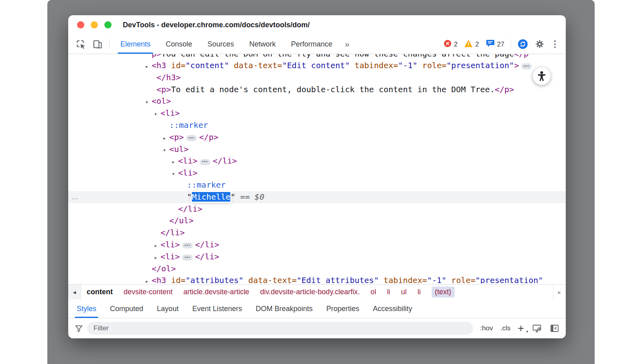  Describe the element at coordinates (451, 44) in the screenshot. I see `console-errors-badge: 2` at that location.